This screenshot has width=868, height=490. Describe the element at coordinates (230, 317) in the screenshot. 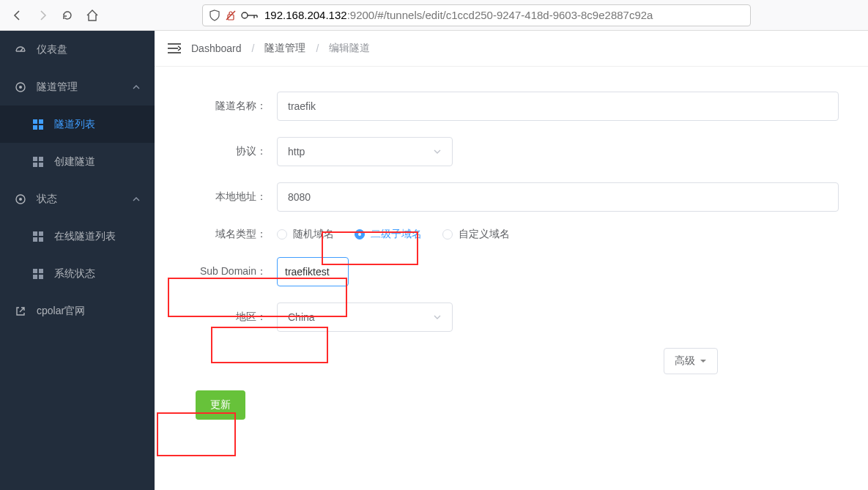

I see `region-label: 地区：` at that location.